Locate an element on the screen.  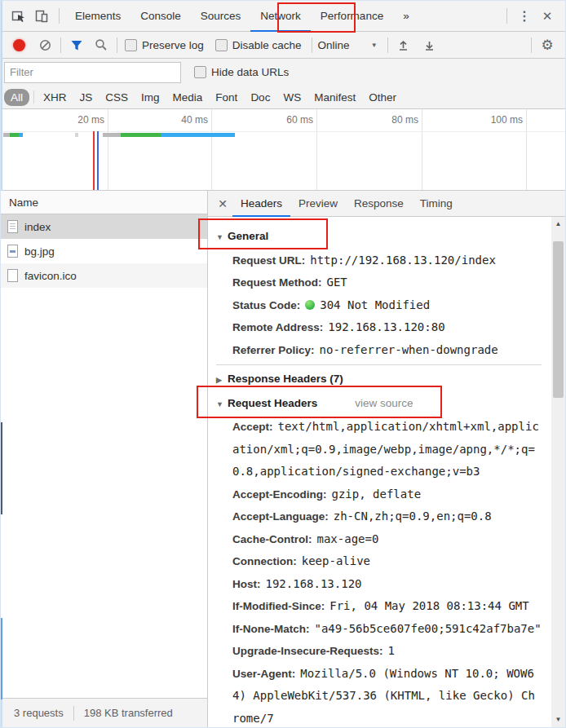
header-field: Referrer Policy:no-referrer-when-downgra… is located at coordinates (378, 351).